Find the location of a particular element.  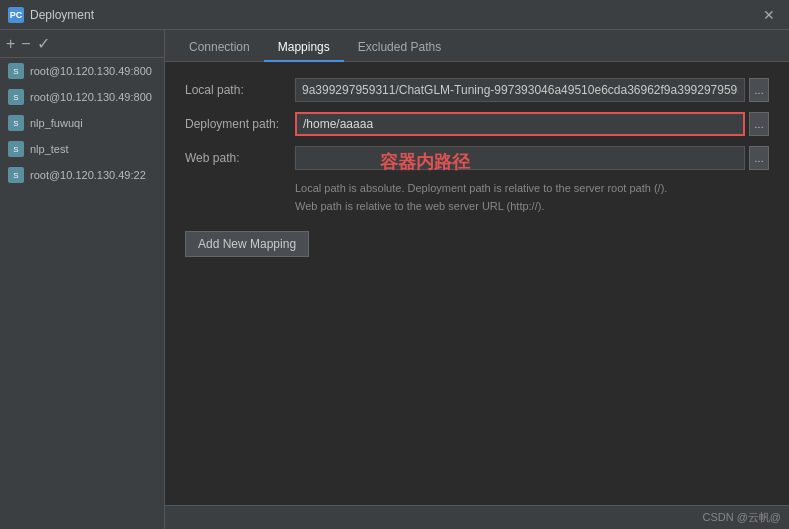

sidebar-item-label-1: root@10.120.130.49:800 is located at coordinates (91, 97).